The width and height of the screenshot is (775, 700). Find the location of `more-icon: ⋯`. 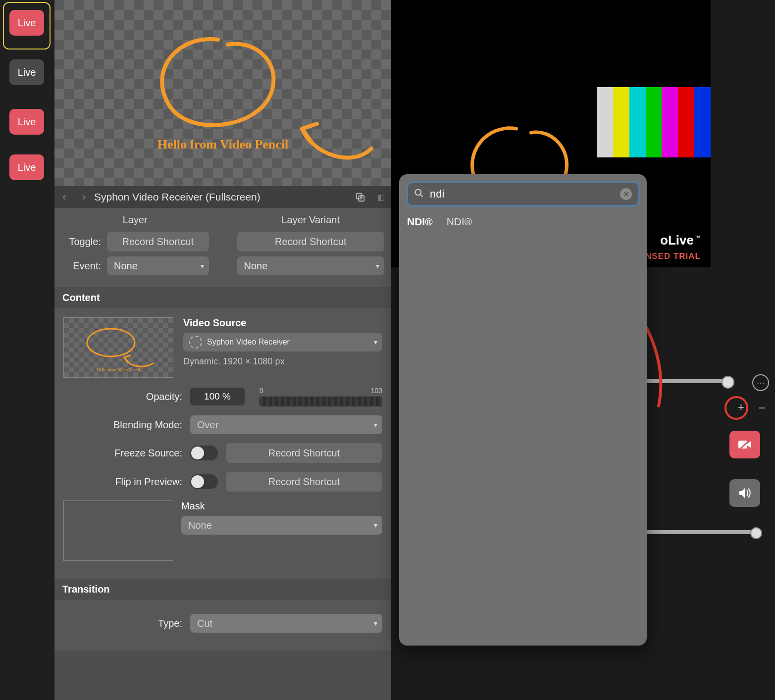

more-icon: ⋯ is located at coordinates (761, 383).